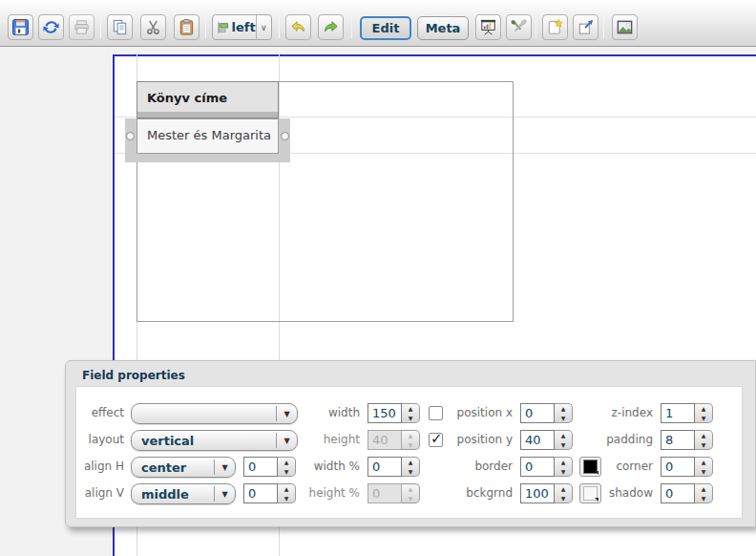  What do you see at coordinates (242, 27) in the screenshot?
I see `align-dropdown: left ∨` at bounding box center [242, 27].